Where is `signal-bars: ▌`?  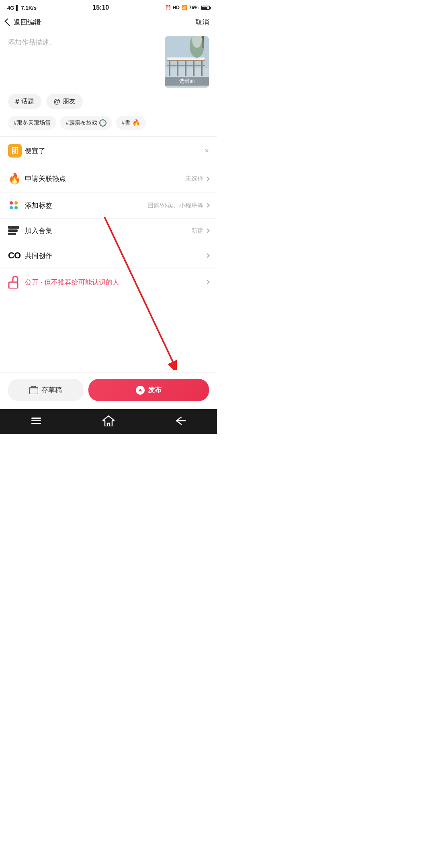
signal-bars: ▌ is located at coordinates (18, 8).